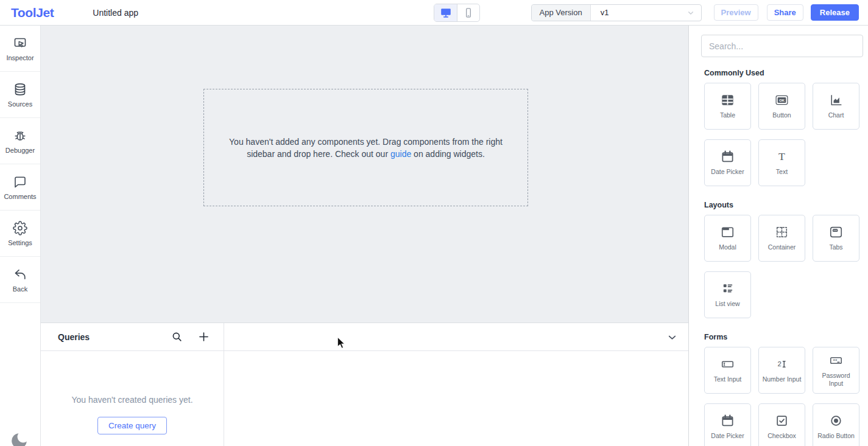 The image size is (868, 446). I want to click on widget-grid: ModalContainerTabsList view, so click(786, 267).